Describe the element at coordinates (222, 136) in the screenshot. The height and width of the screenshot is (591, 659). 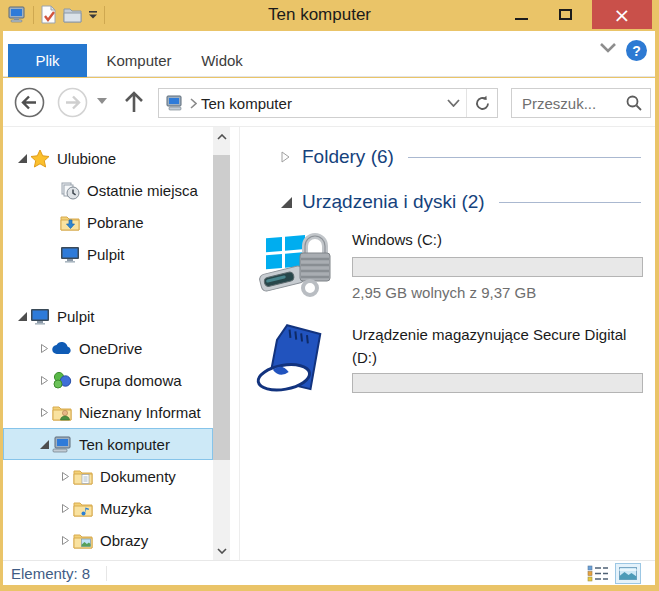
I see `scroll-up-icon` at that location.